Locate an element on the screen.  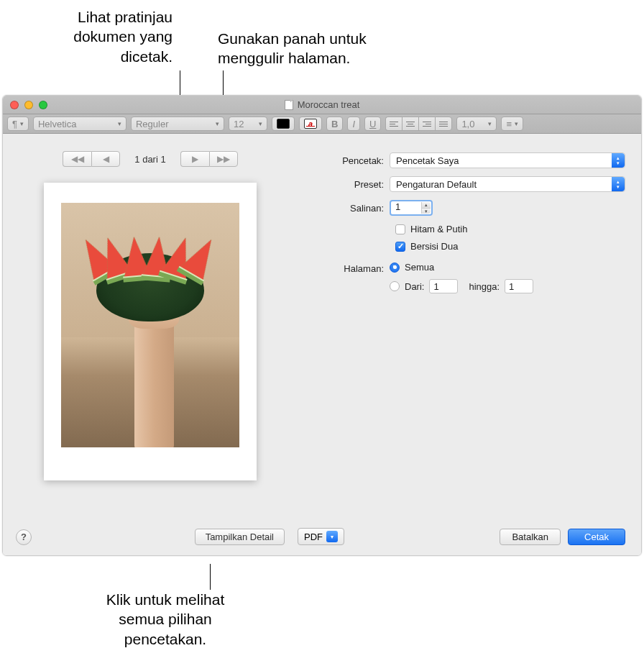
list-style-select: ≡▾ is located at coordinates (512, 124).